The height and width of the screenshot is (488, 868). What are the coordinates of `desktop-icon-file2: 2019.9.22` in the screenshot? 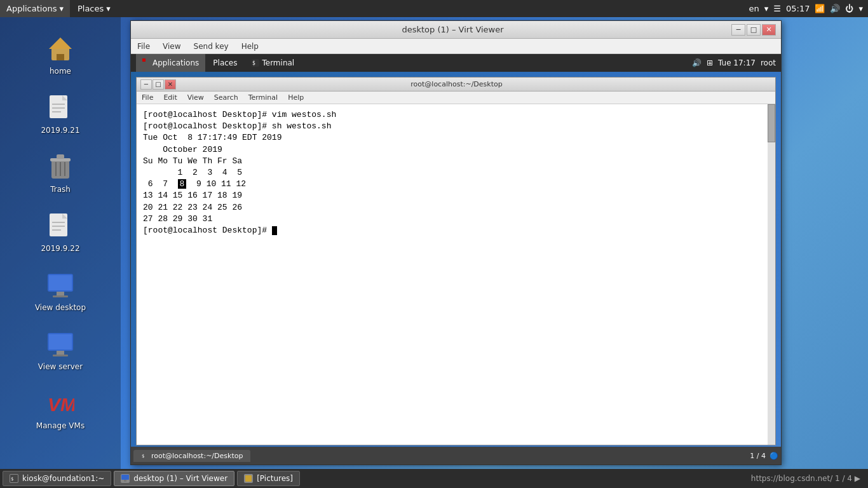 It's located at (60, 232).